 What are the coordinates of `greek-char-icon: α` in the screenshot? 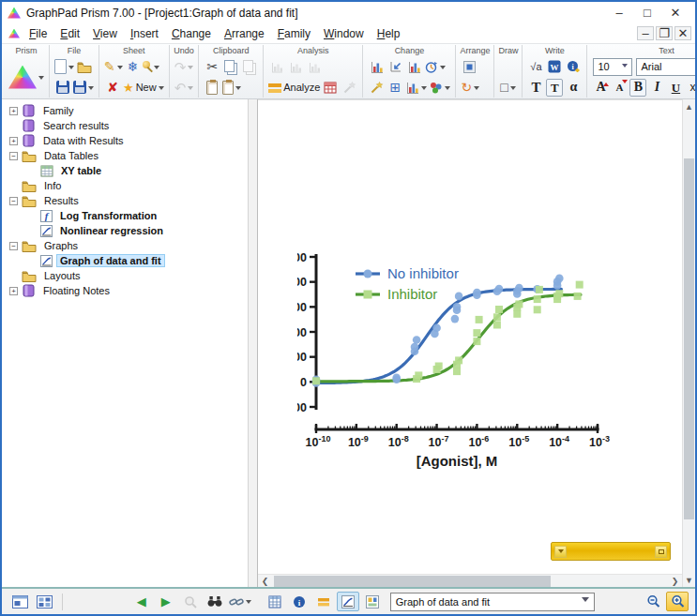 It's located at (573, 88).